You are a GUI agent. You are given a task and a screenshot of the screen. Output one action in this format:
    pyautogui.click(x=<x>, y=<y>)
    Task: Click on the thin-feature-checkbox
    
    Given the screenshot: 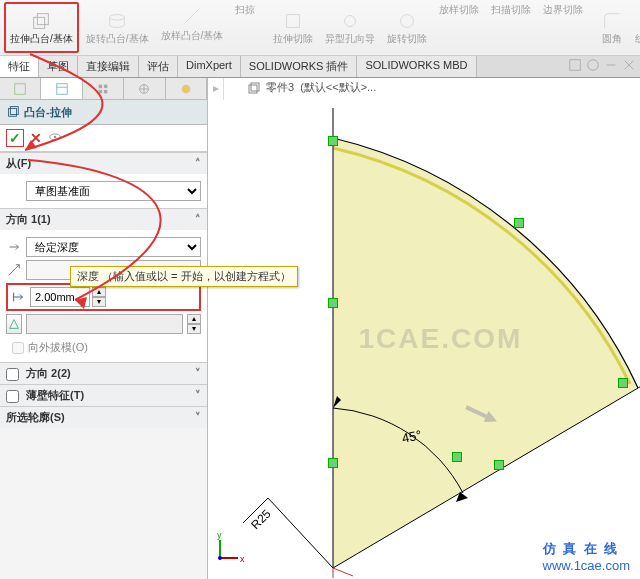 What is the action you would take?
    pyautogui.click(x=12, y=396)
    